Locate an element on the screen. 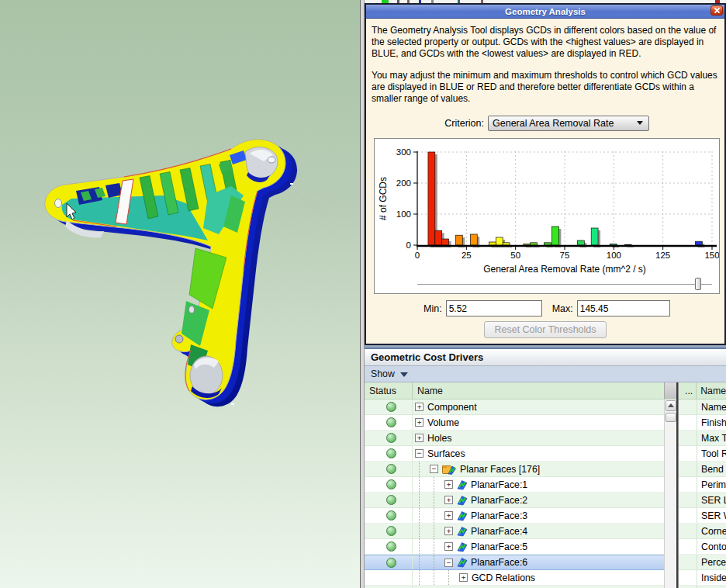 The image size is (726, 588). close-icon is located at coordinates (717, 11).